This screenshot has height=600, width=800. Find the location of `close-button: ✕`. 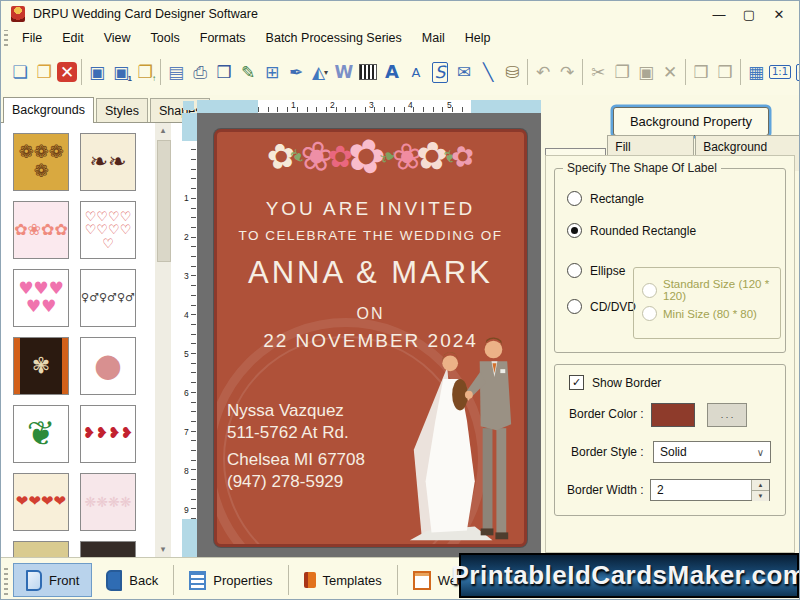

close-button: ✕ is located at coordinates (779, 14).